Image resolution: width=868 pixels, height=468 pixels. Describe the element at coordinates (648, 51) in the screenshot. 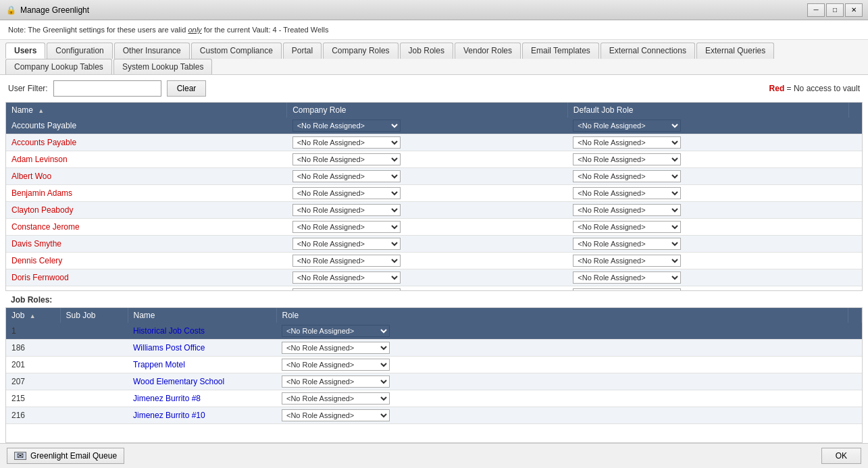

I see `tab-external-connections: External Connections` at that location.